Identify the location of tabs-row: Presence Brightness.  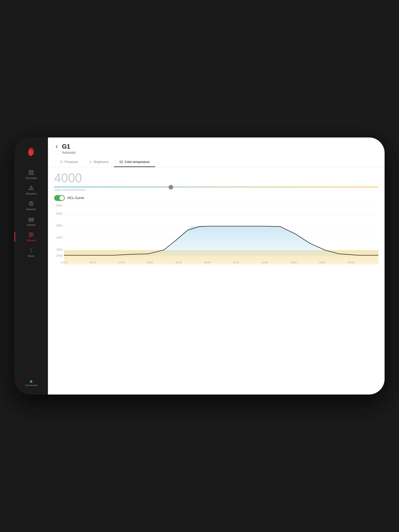
(216, 162).